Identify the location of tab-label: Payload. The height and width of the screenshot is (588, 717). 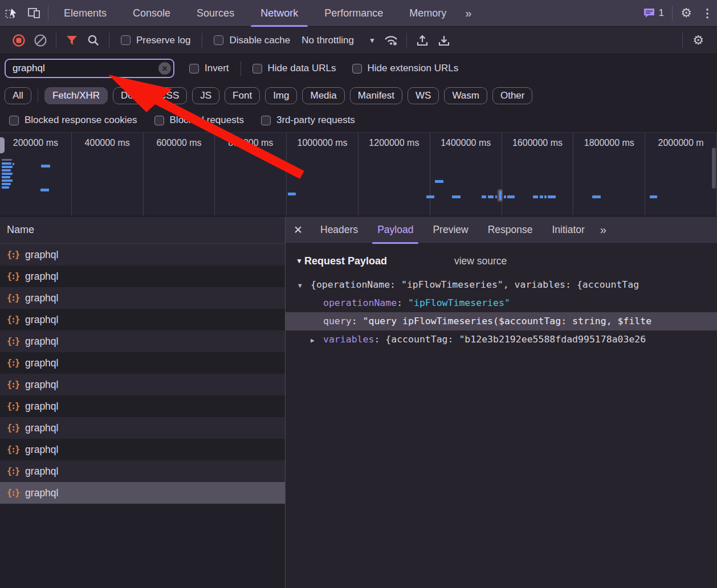
(396, 230).